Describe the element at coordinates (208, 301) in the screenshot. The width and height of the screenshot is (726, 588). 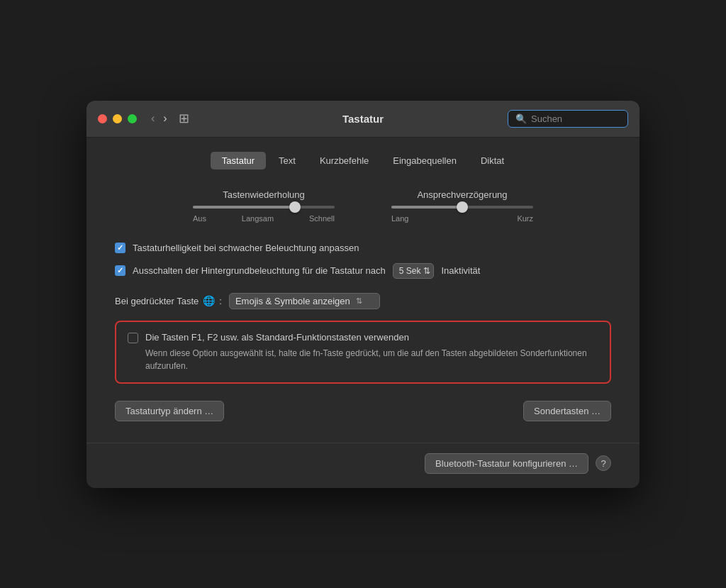
I see `globe-icon: 🌐` at that location.